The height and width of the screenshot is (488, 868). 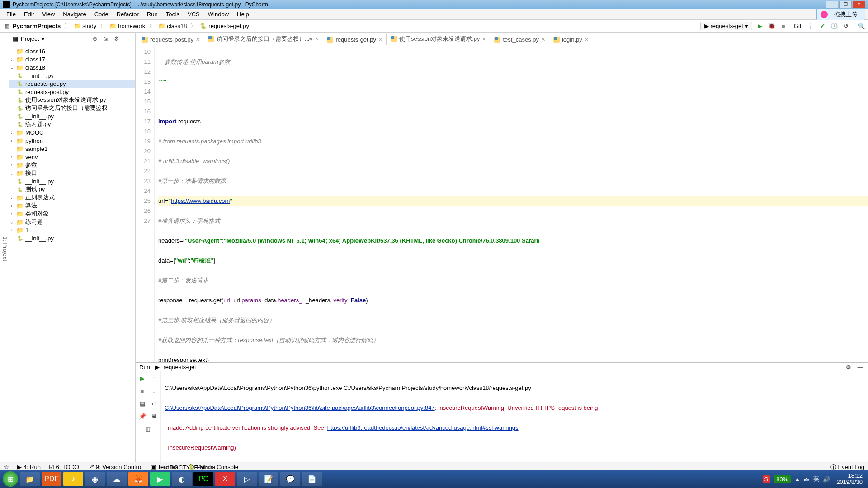 I want to click on menu-help: Help, so click(x=243, y=14).